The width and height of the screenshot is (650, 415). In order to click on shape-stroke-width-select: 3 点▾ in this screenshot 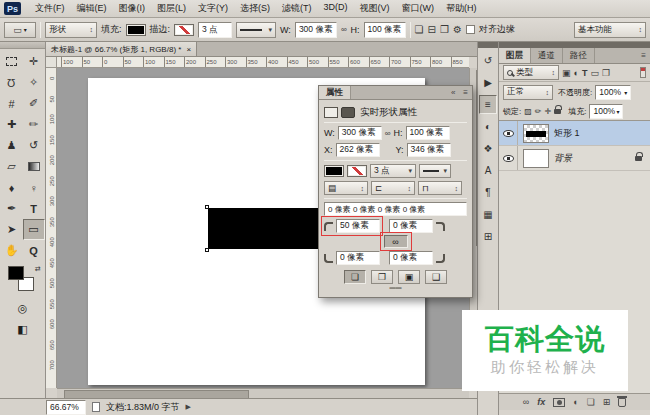, I will do `click(393, 171)`.